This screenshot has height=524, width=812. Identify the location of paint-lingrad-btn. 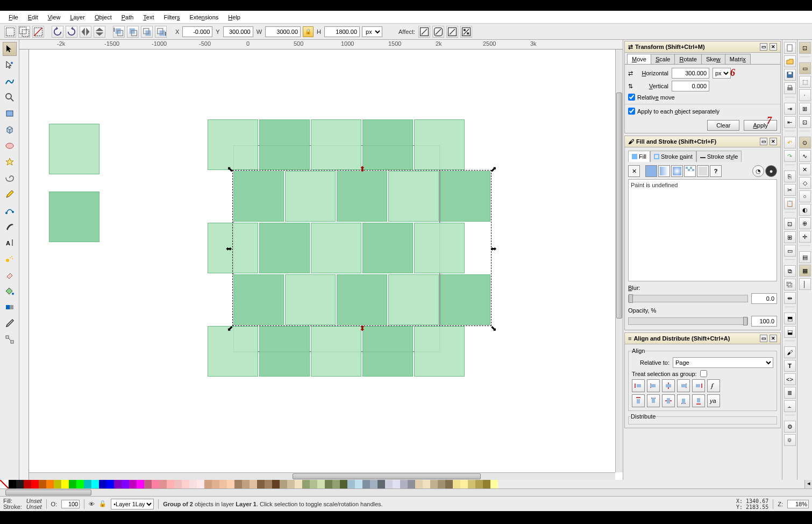
(664, 171).